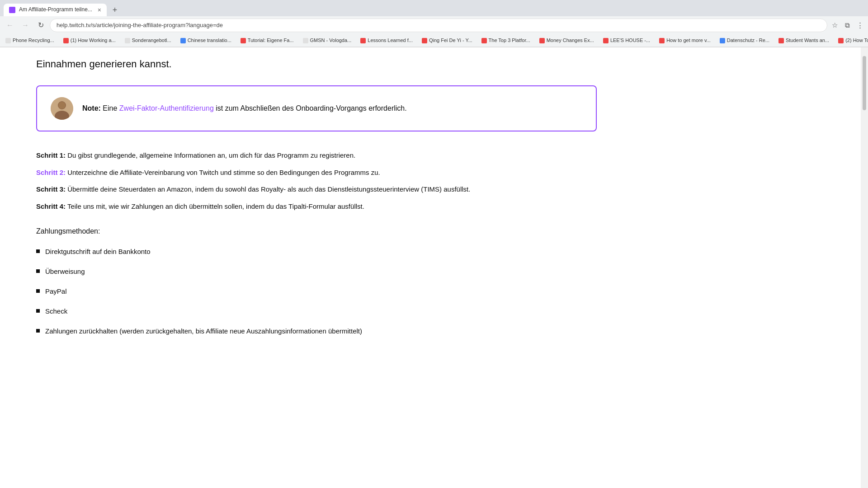 Image resolution: width=868 pixels, height=488 pixels. What do you see at coordinates (223, 173) in the screenshot?
I see `step-2-text: Unterzeichne die Affiliate-Vereinbarung …` at bounding box center [223, 173].